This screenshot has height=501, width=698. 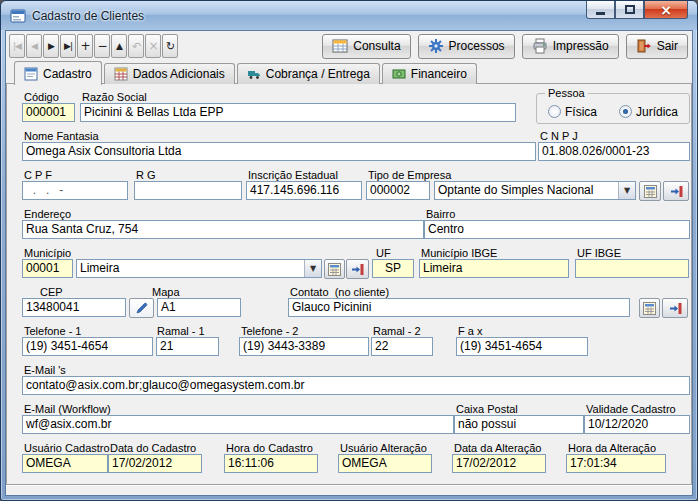 I want to click on sair-button: Sair, so click(x=657, y=46).